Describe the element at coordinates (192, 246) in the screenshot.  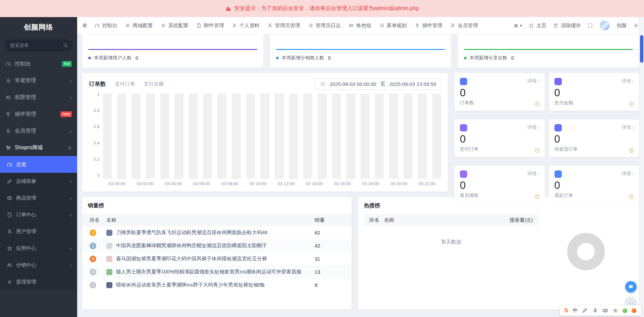
I see `product-name-link: 中国风龙图案棒球帽男潮牌休闲鸭舌帽女潮流百搭防晒遮阳太阳帽子` at that location.